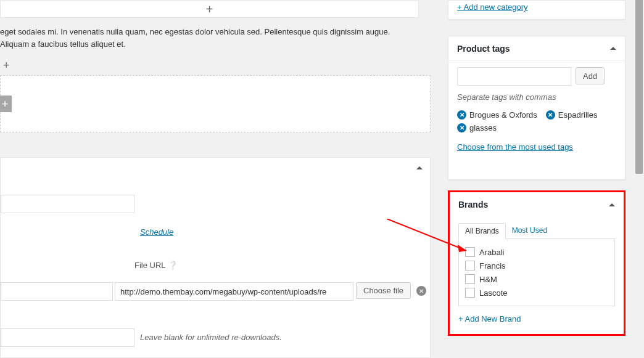  What do you see at coordinates (6, 65) in the screenshot?
I see `plus-icon-small: +` at bounding box center [6, 65].